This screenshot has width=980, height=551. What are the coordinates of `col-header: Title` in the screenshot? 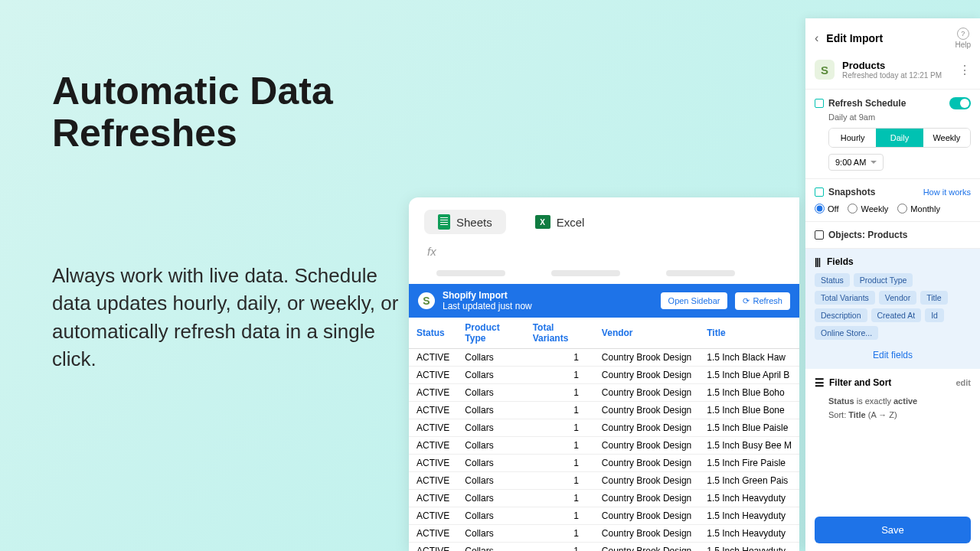 It's located at (749, 334).